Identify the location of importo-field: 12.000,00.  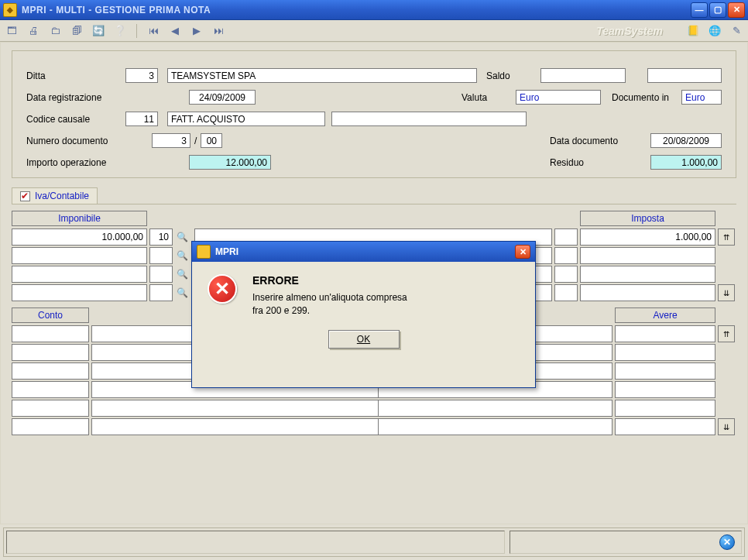
(230, 163).